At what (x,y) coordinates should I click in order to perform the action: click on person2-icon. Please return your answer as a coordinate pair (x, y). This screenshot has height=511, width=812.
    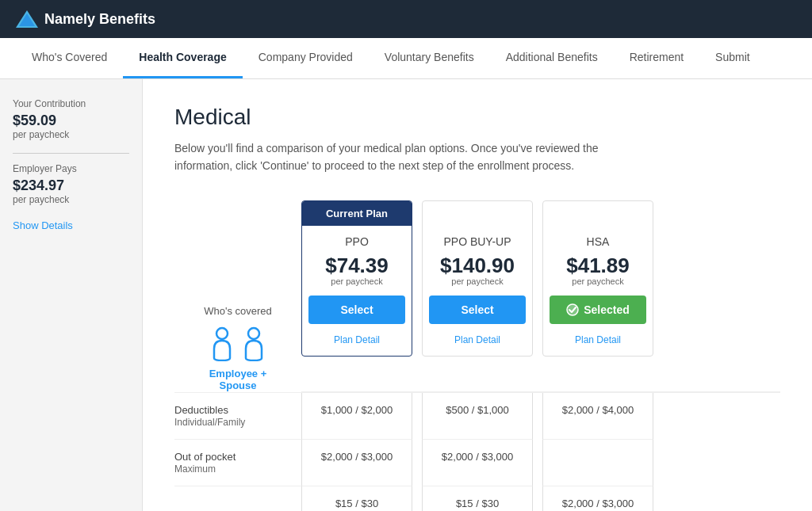
    Looking at the image, I should click on (254, 344).